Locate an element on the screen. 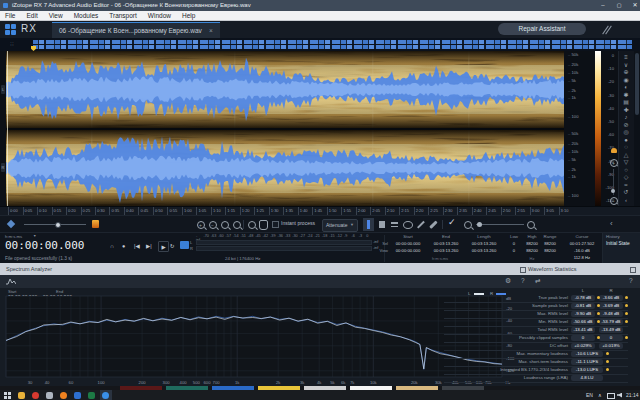 The height and width of the screenshot is (400, 640). history-item: Initial State is located at coordinates (618, 244).